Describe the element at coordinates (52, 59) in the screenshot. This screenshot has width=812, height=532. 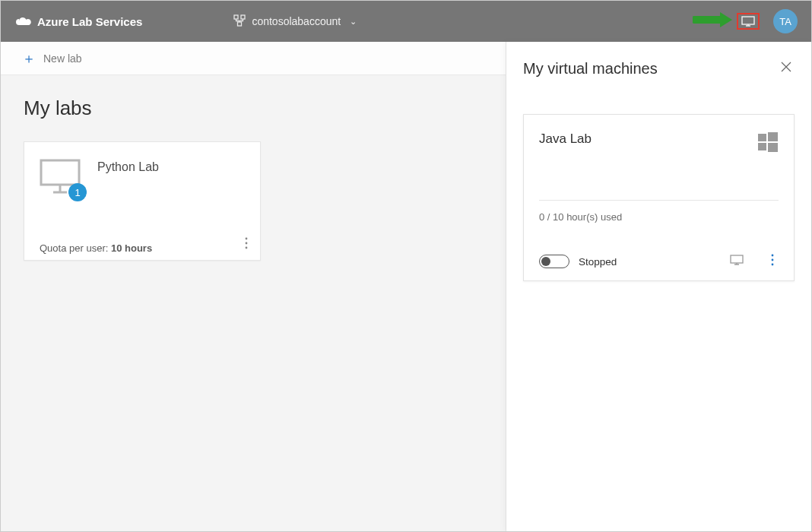
I see `new-lab-button: ＋ New lab` at that location.